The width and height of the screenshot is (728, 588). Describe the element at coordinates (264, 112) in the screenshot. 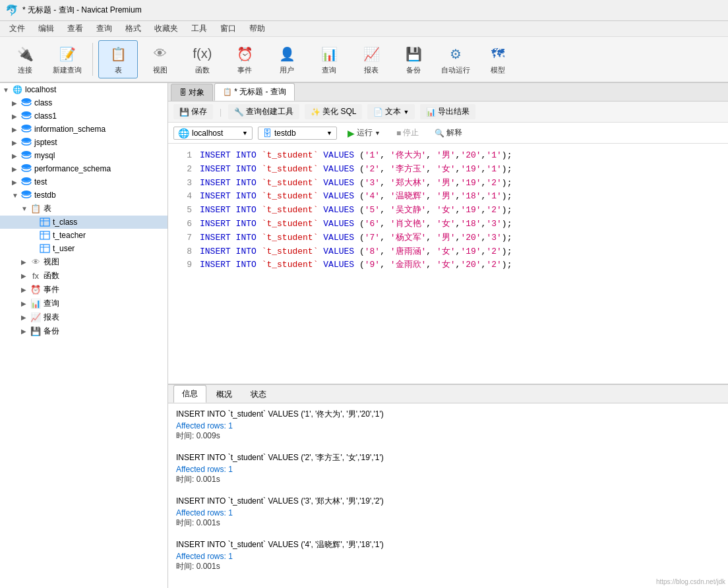

I see `query-builder-button: 🔧 查询创建工具` at that location.